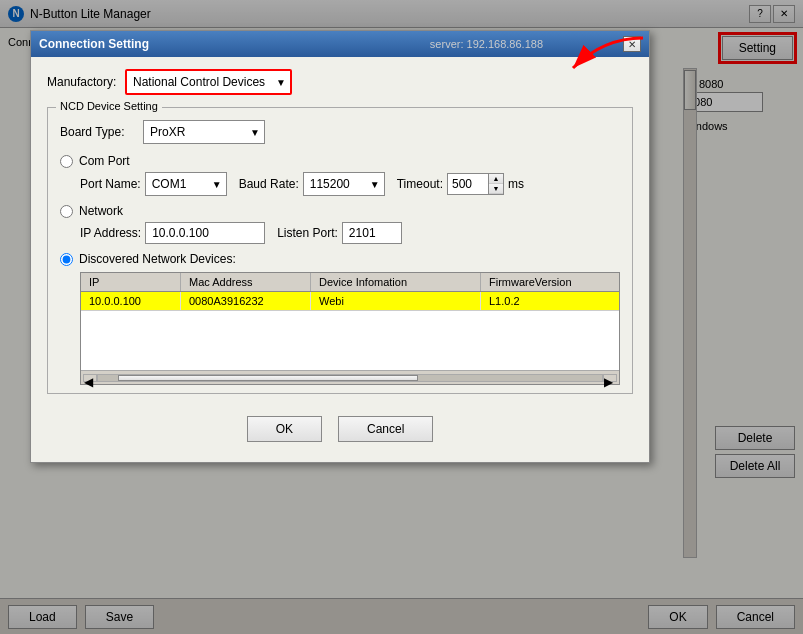 This screenshot has height=634, width=803. I want to click on timeout-unit-label: ms, so click(516, 184).